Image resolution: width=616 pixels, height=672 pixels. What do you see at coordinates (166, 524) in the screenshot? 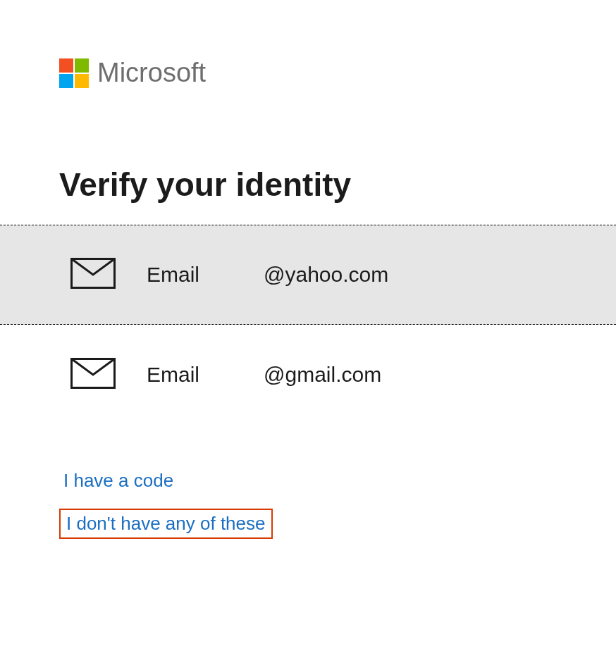
I see `dont-have-any-link: I don't have any of these` at bounding box center [166, 524].